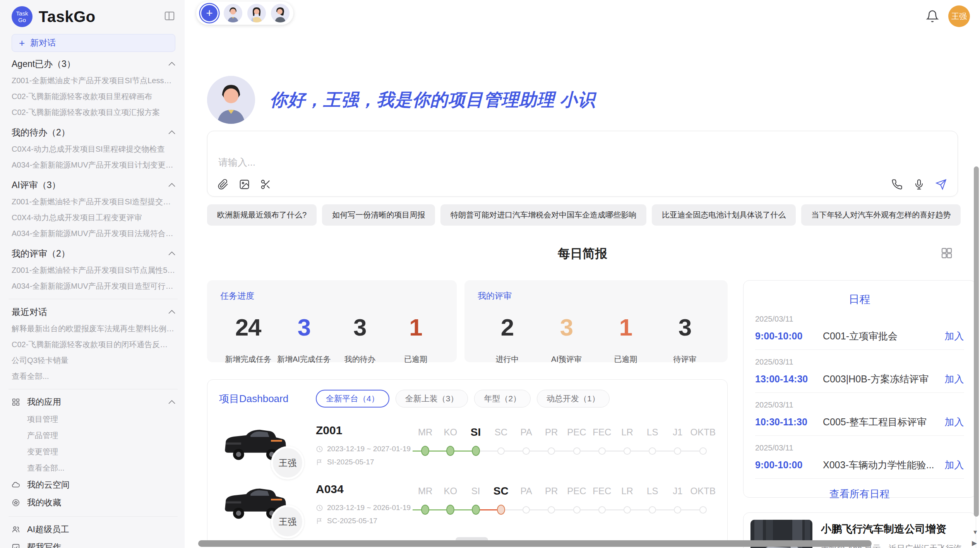  Describe the element at coordinates (266, 184) in the screenshot. I see `scissors-icon` at that location.